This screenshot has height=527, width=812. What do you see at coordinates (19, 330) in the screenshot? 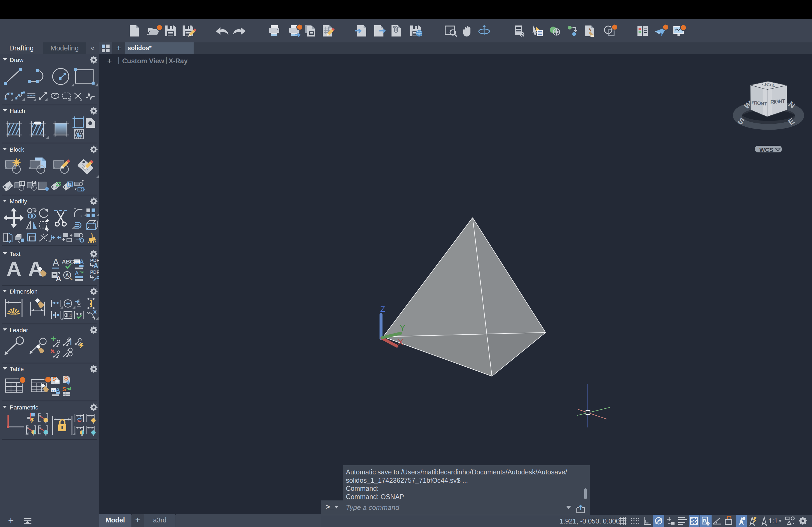
I see `svg-text: Leader` at bounding box center [19, 330].